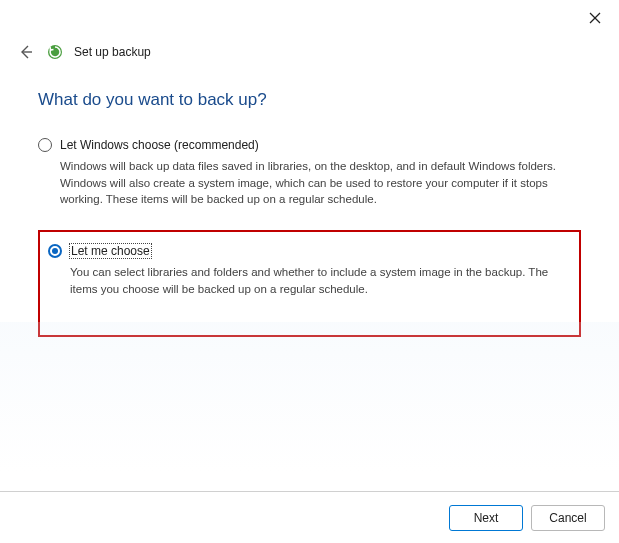  I want to click on radio-windows-choose, so click(45, 145).